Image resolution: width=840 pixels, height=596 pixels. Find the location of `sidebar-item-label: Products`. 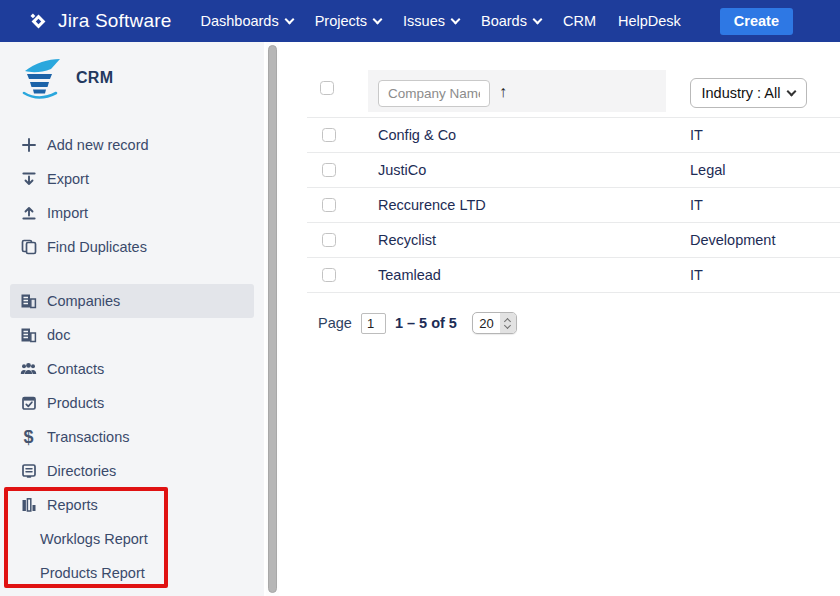

sidebar-item-label: Products is located at coordinates (76, 403).